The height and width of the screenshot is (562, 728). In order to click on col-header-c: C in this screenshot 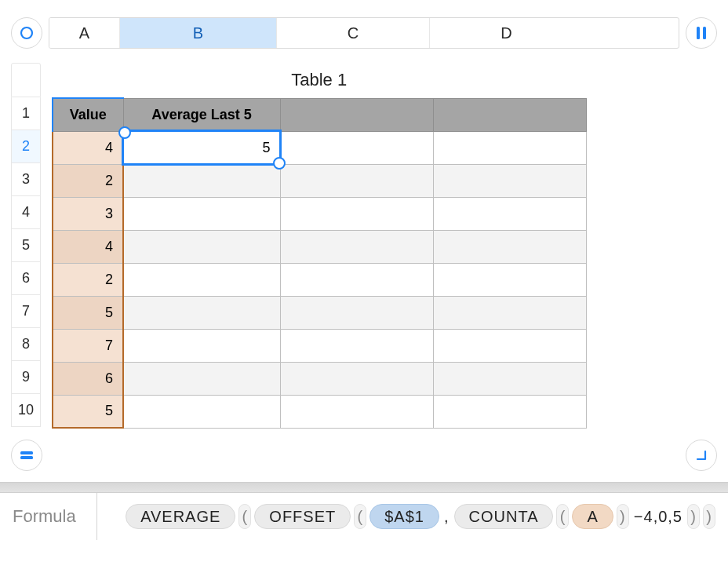, I will do `click(353, 33)`.